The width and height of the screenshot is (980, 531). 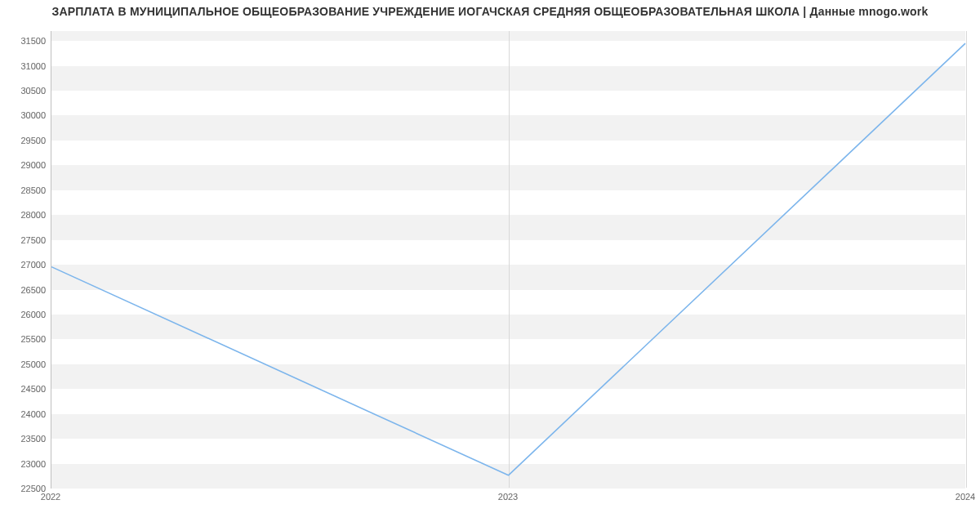 What do you see at coordinates (51, 497) in the screenshot?
I see `x-tick-label: 2022` at bounding box center [51, 497].